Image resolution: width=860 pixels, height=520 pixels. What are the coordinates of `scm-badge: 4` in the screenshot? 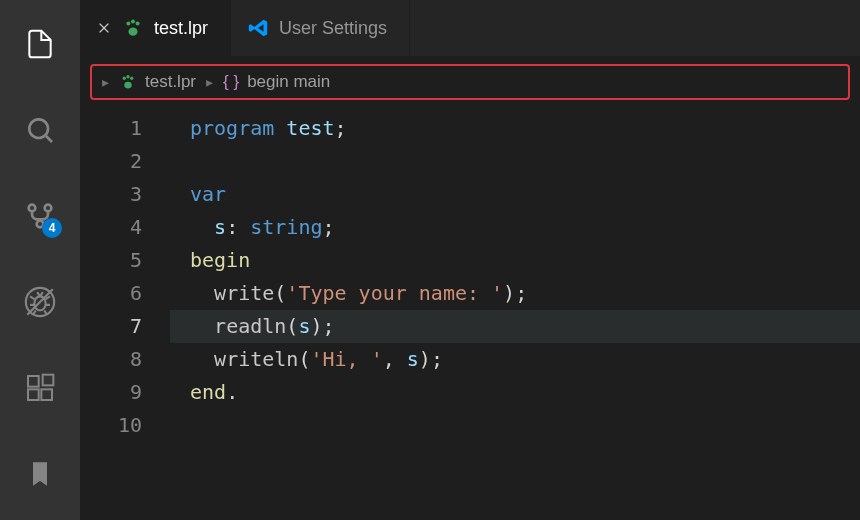 It's located at (52, 228).